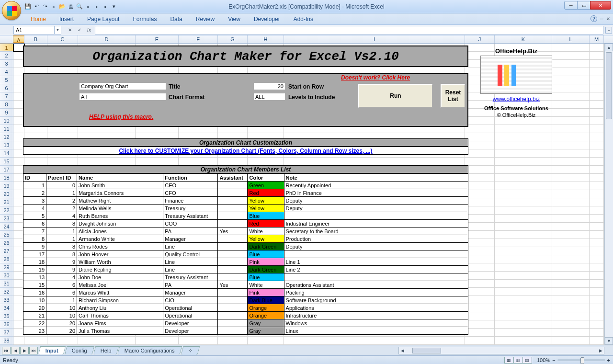 The width and height of the screenshot is (613, 364). Describe the element at coordinates (70, 30) in the screenshot. I see `cancel-icon: ✕` at that location.